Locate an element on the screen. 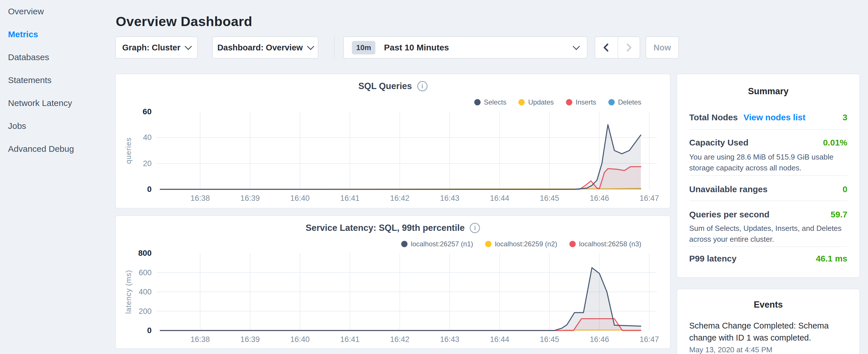  sidebar-item-jobs: Jobs is located at coordinates (57, 126).